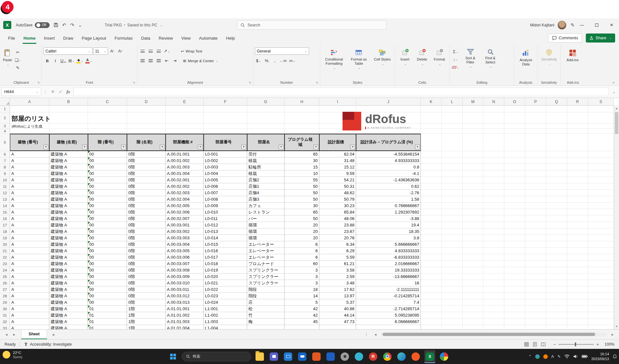  What do you see at coordinates (45, 91) in the screenshot?
I see `name-box-resize-dots: ⋮` at bounding box center [45, 91].